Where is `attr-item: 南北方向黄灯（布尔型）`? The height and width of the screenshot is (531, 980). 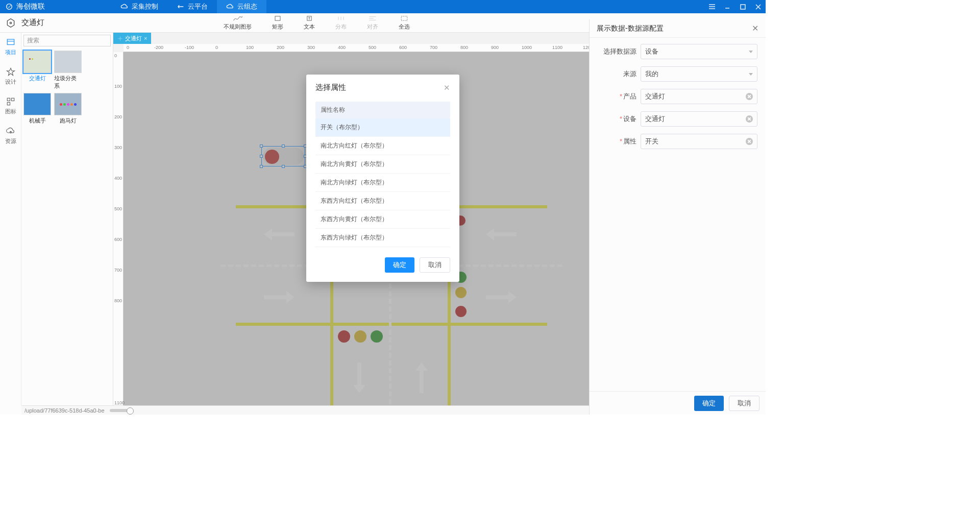 attr-item: 南北方向黄灯（布尔型） is located at coordinates (383, 164).